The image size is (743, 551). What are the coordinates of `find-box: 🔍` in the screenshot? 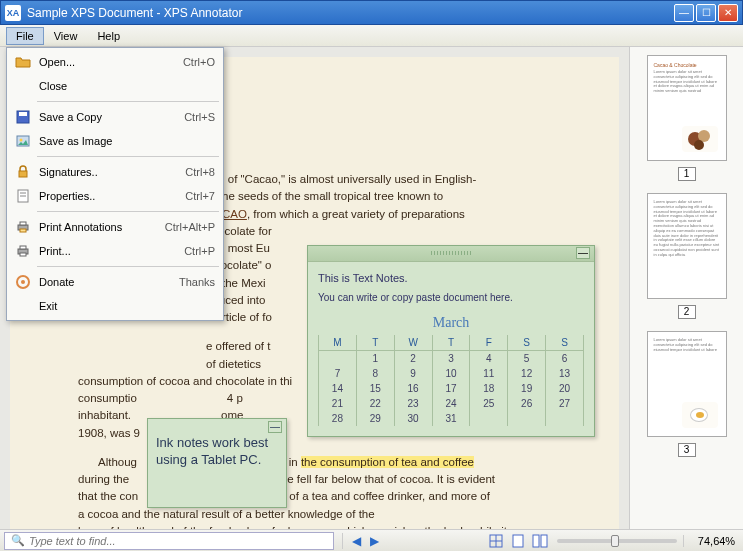 It's located at (169, 541).